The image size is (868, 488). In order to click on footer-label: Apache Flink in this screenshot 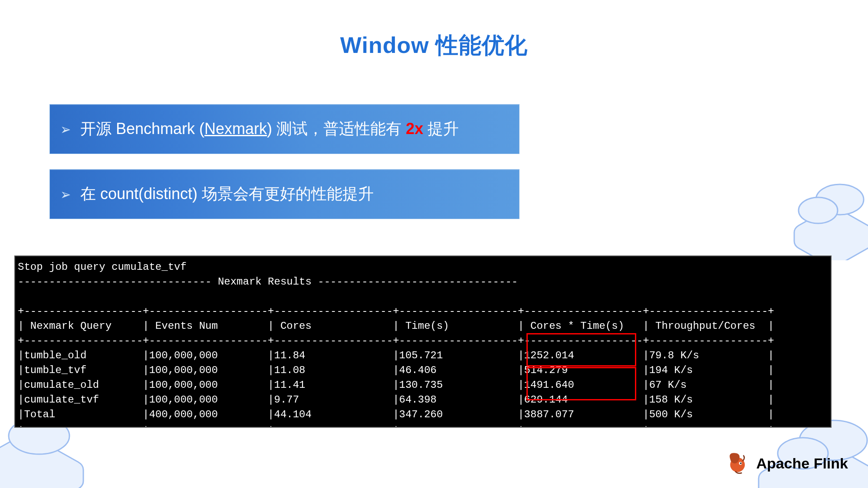, I will do `click(802, 463)`.